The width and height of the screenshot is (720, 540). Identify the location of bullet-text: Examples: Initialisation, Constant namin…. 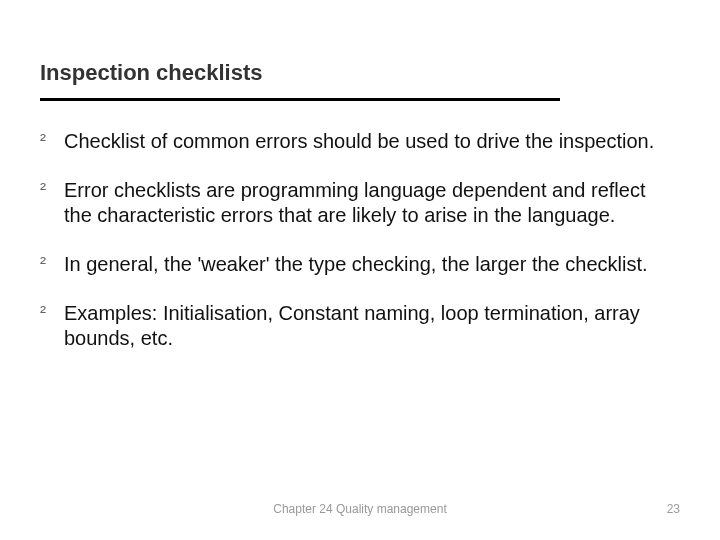
(352, 326).